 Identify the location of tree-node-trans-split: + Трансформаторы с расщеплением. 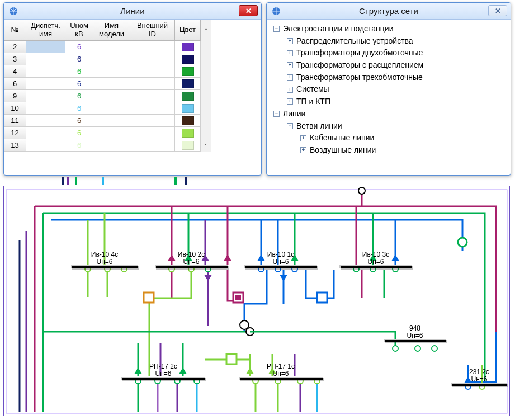
(389, 65).